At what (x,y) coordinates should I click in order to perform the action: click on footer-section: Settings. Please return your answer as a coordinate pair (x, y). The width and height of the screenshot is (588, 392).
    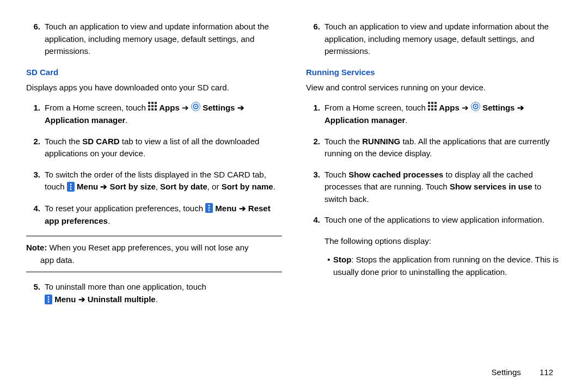
    Looking at the image, I should click on (506, 372).